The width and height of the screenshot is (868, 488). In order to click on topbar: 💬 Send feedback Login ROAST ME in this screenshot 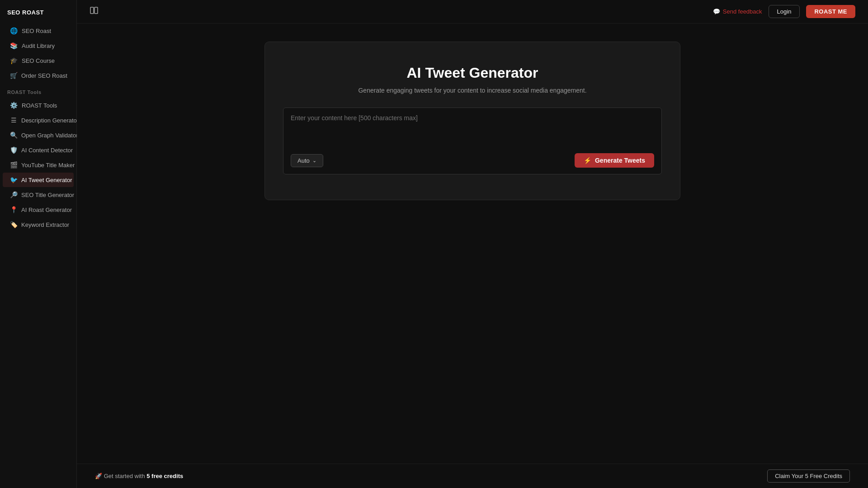, I will do `click(472, 12)`.